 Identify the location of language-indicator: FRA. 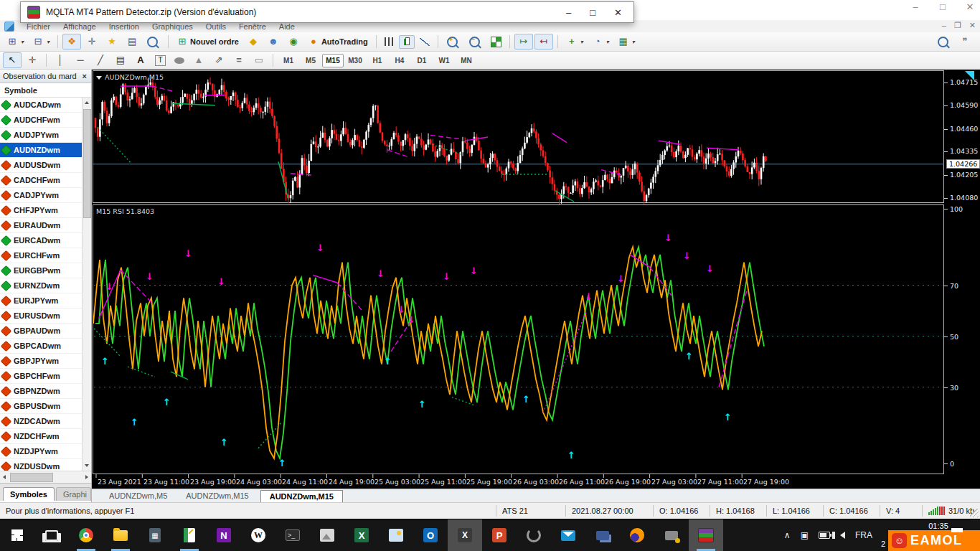
(864, 535).